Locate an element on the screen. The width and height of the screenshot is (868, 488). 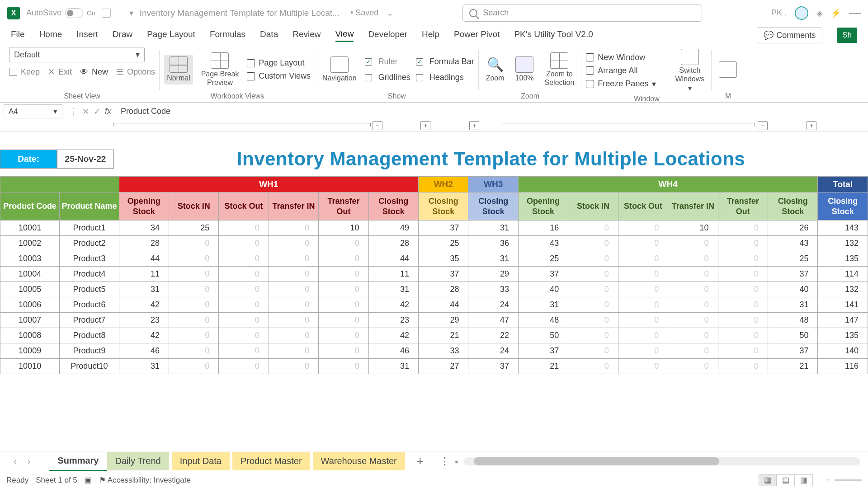
cell: Product1 is located at coordinates (90, 228).